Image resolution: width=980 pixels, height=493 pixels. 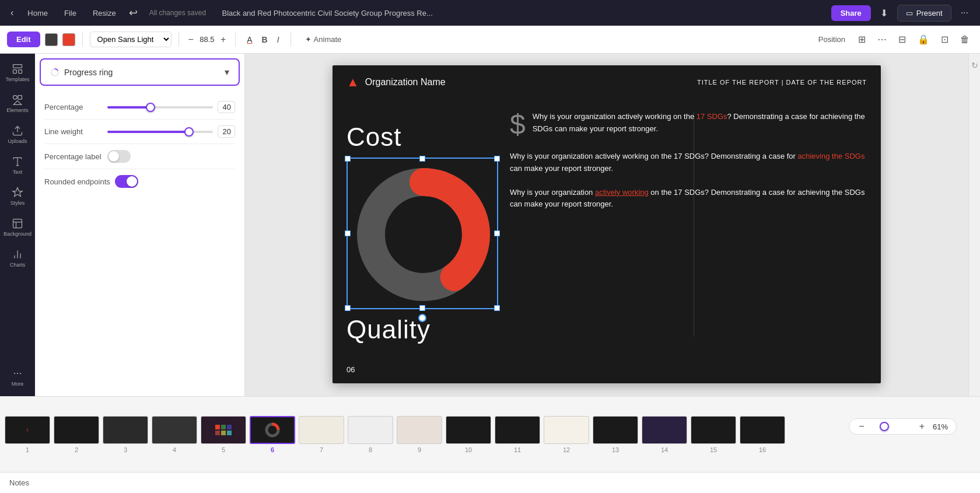 I want to click on sidebar-item-uploads: Uploads, so click(x=18, y=134).